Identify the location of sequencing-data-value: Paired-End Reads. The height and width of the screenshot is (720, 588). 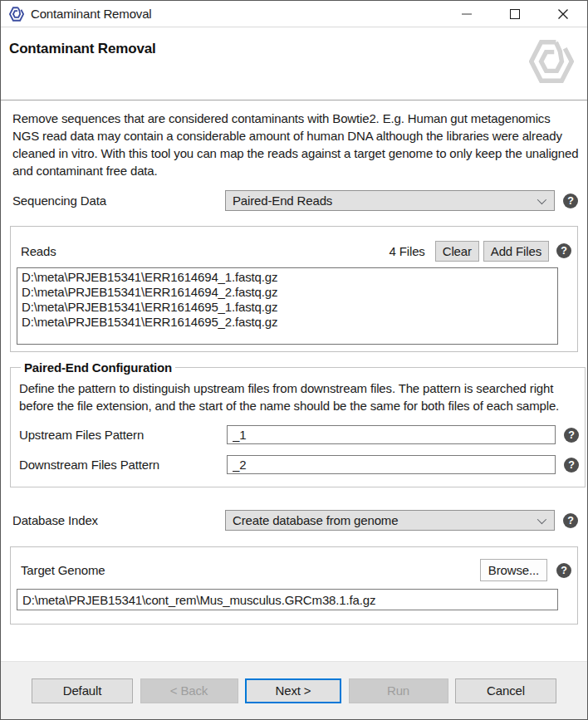
(385, 201).